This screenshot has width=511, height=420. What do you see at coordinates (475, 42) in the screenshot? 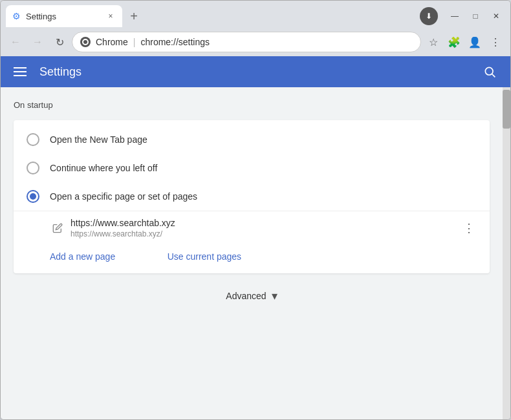
I see `profile-button: 👤` at bounding box center [475, 42].